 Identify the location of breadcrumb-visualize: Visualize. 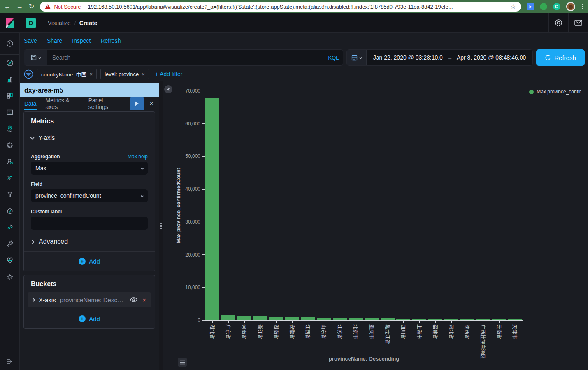
(59, 23).